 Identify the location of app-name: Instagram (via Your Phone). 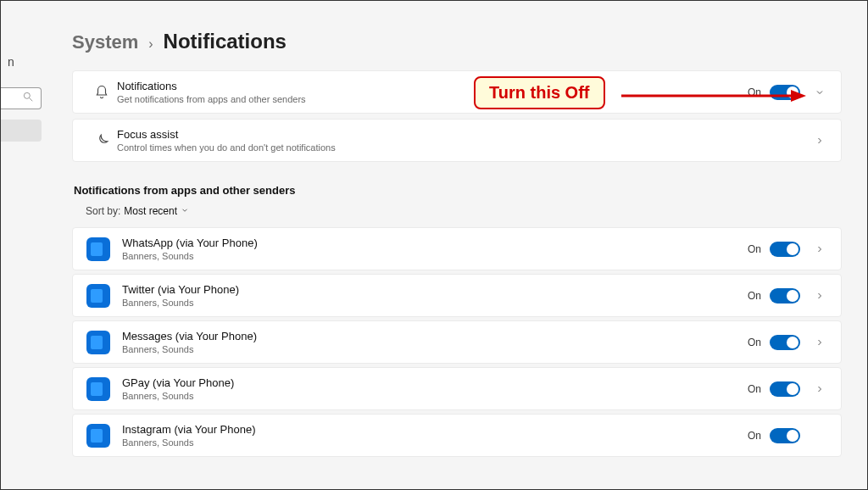
(435, 429).